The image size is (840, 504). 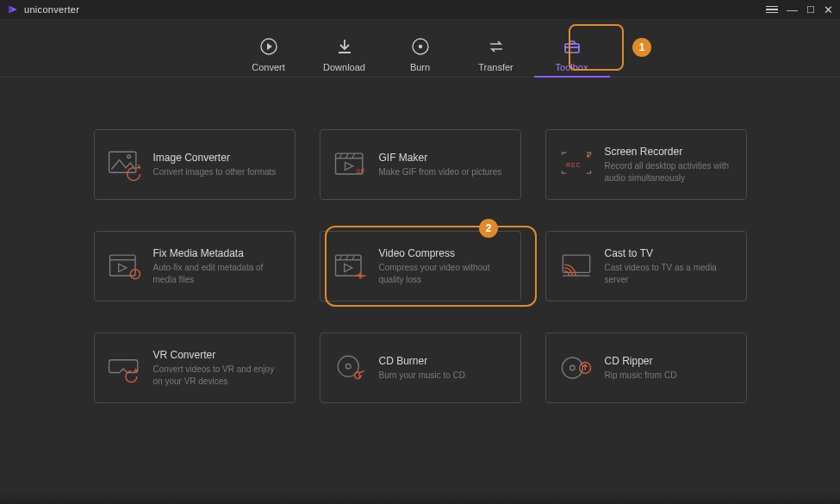 I want to click on tool-cast-to-tv: Cast to TV Cast videos to TV as a media …, so click(x=646, y=266).